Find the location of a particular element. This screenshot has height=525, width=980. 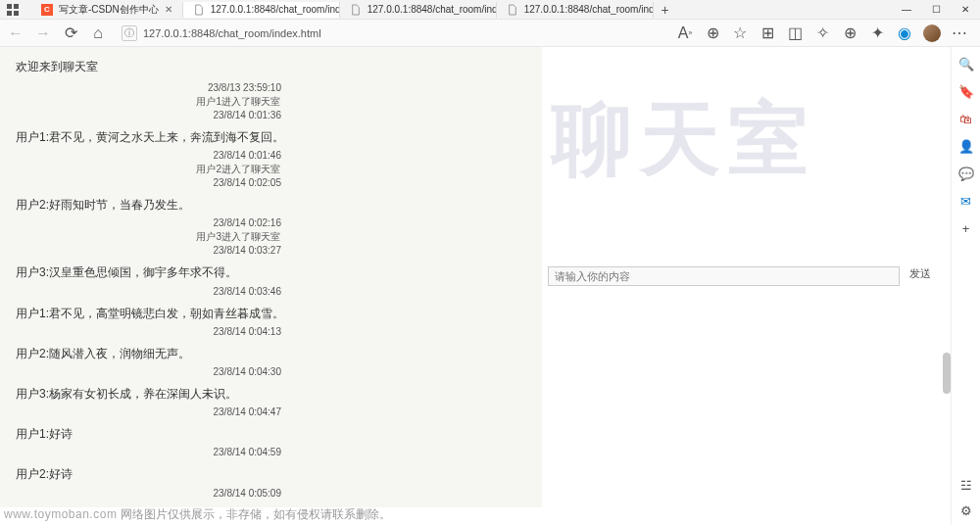

bag-icon: 🛍 is located at coordinates (966, 119).